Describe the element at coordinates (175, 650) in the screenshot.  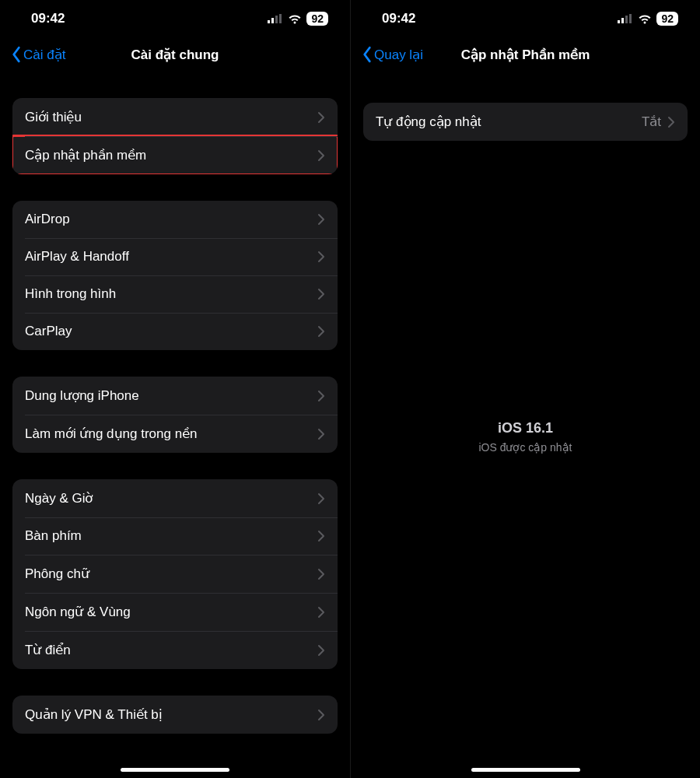
I see `row-dictionary: Từ điển` at that location.